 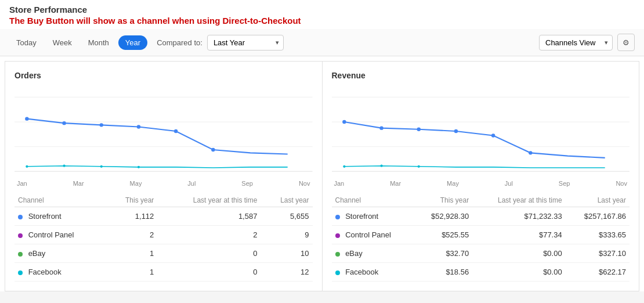 What do you see at coordinates (164, 131) in the screenshot?
I see `orders-chart` at bounding box center [164, 131].